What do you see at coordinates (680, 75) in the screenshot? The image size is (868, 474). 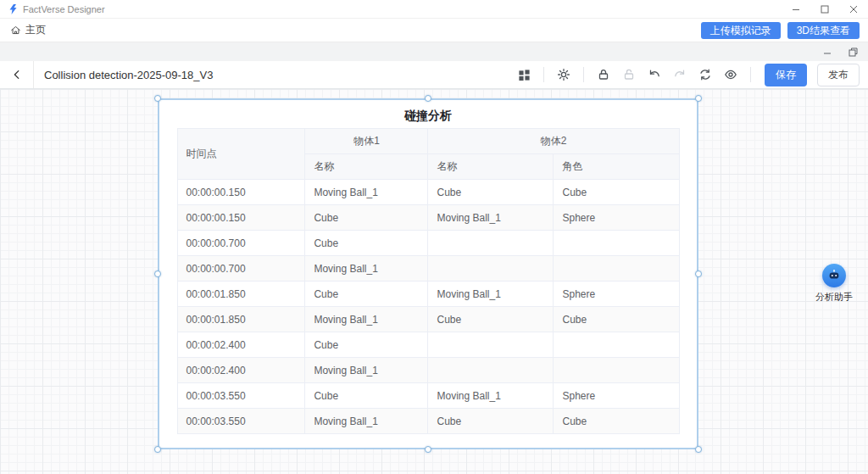 I see `redo-button` at bounding box center [680, 75].